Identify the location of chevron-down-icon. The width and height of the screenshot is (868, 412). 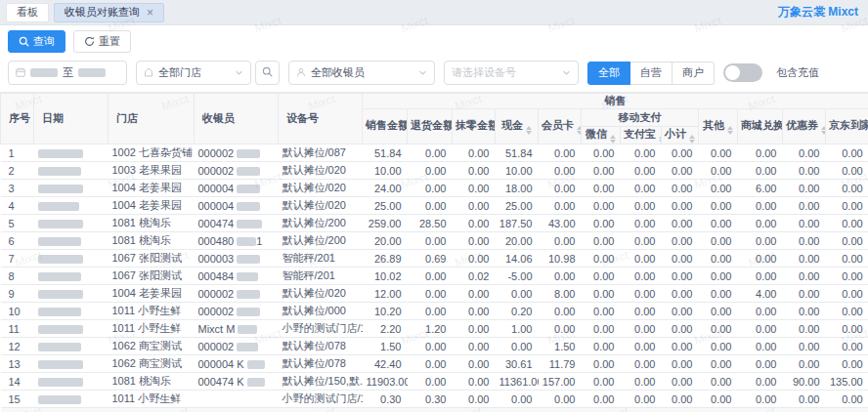
(567, 72).